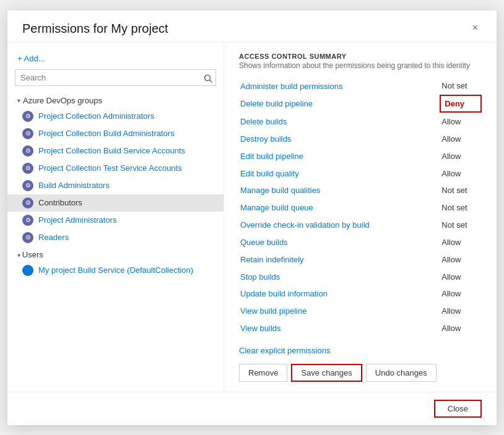 This screenshot has height=435, width=504. Describe the element at coordinates (339, 208) in the screenshot. I see `permission-name: Manage build queue` at that location.